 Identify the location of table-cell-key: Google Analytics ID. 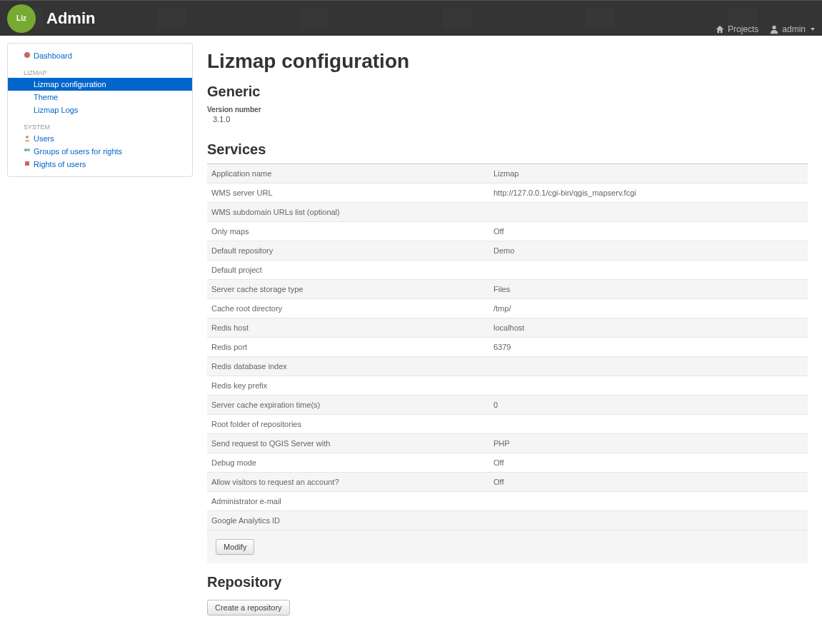
(353, 520).